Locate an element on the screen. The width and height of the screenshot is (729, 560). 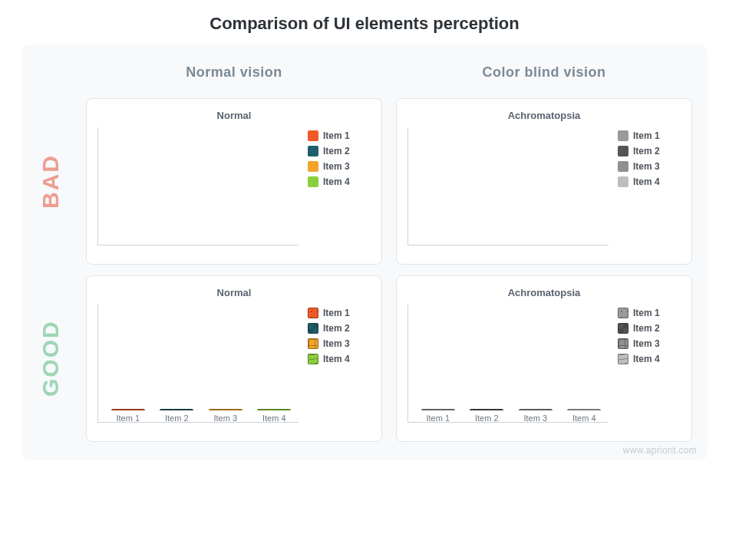
column-header-colorblind: Color blind vision is located at coordinates (544, 72).